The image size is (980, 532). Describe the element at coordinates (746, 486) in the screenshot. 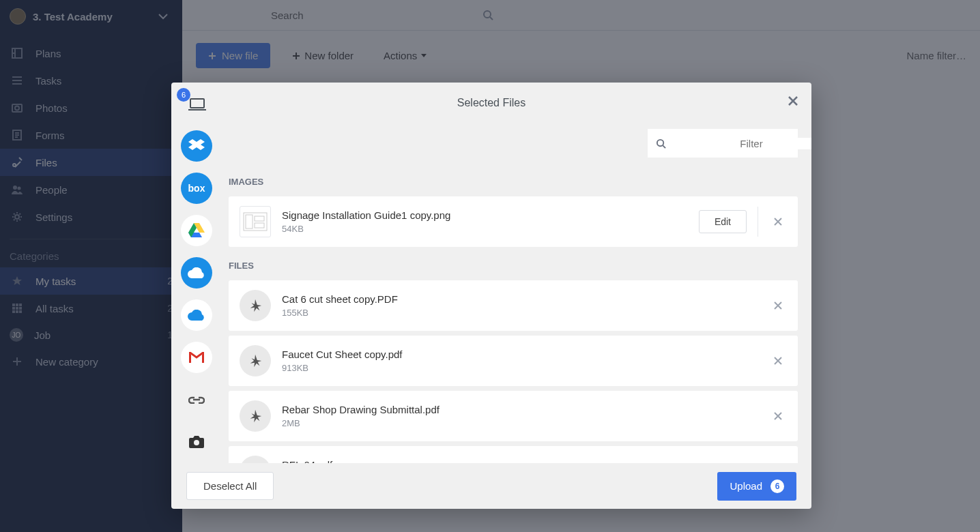

I see `upload-label: Upload` at that location.